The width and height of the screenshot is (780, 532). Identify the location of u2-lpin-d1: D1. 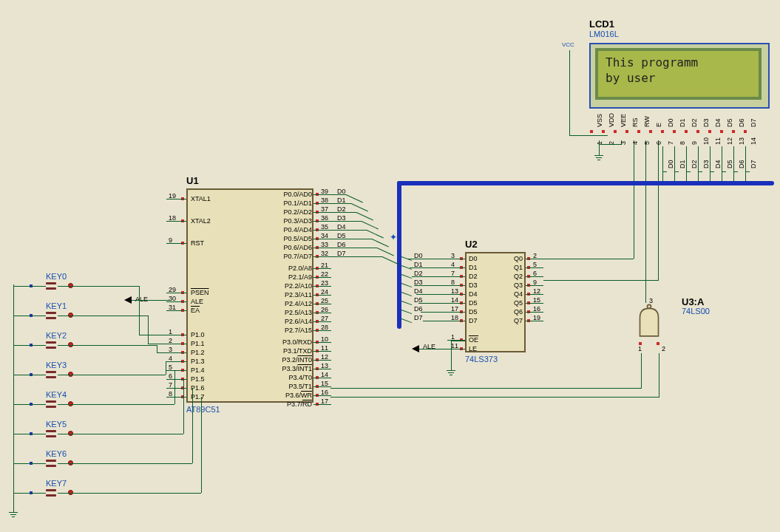
(473, 267).